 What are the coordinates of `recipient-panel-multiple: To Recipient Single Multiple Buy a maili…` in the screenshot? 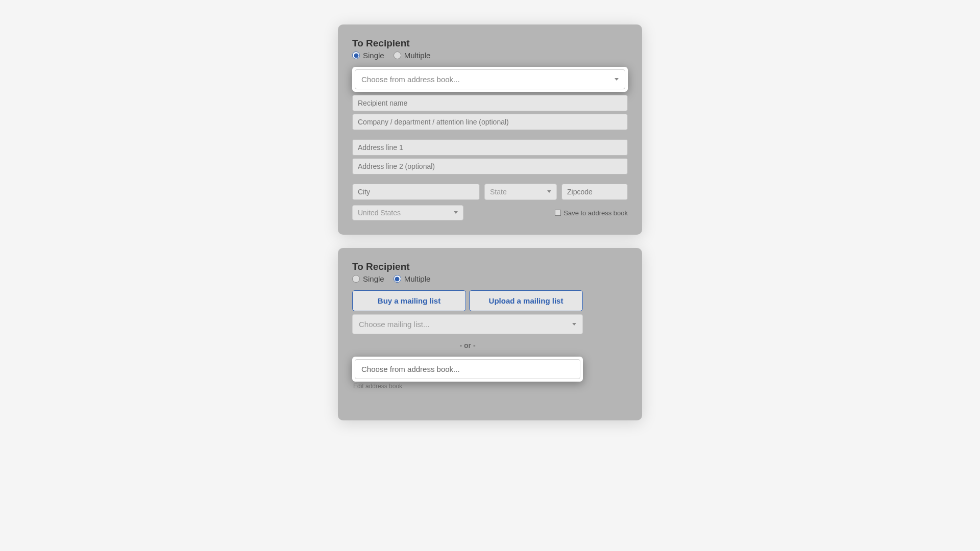 It's located at (490, 334).